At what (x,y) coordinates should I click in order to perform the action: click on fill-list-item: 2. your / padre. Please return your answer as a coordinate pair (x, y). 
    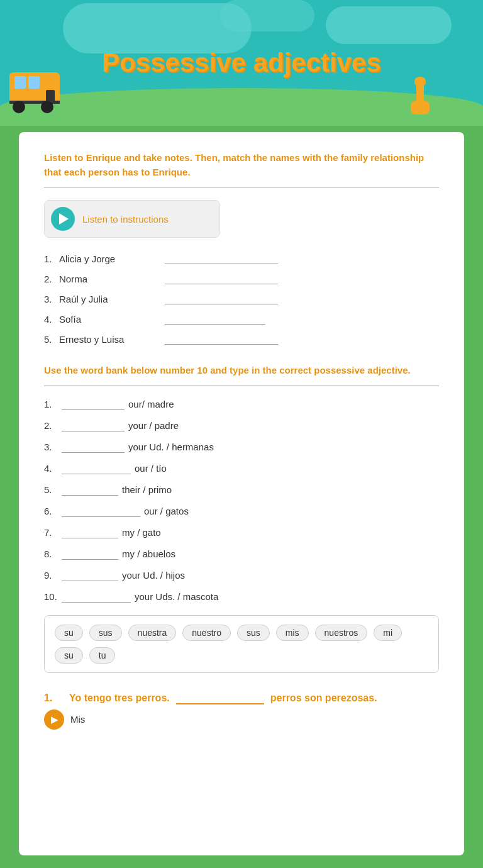
    Looking at the image, I should click on (242, 426).